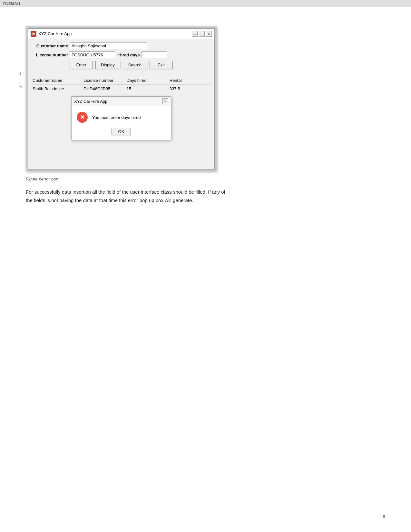 This screenshot has width=411, height=532. I want to click on customer-name-input, so click(109, 46).